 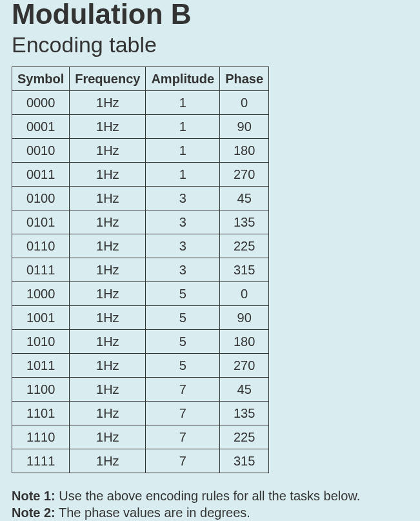 What do you see at coordinates (141, 174) in the screenshot?
I see `table-row: 00111Hz1270` at bounding box center [141, 174].